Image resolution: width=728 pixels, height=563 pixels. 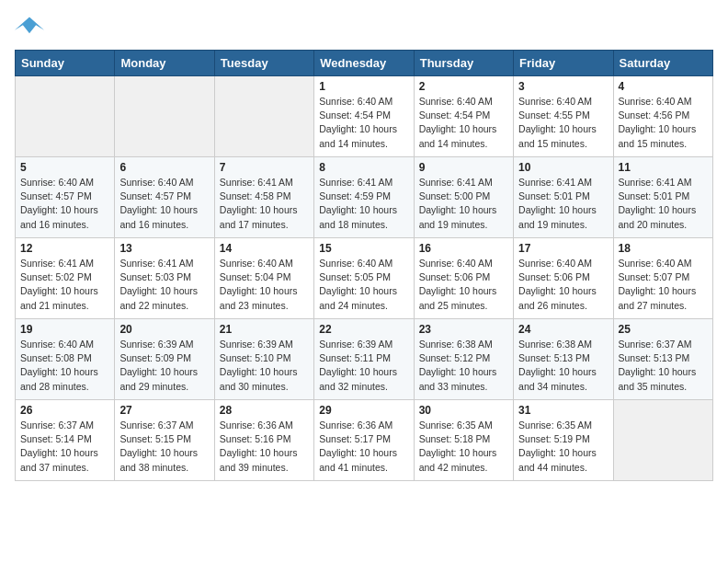 I want to click on day-info: Sunrise: 6:40 AM Sunset: 5:04 PM Dayligh…, so click(x=265, y=285).